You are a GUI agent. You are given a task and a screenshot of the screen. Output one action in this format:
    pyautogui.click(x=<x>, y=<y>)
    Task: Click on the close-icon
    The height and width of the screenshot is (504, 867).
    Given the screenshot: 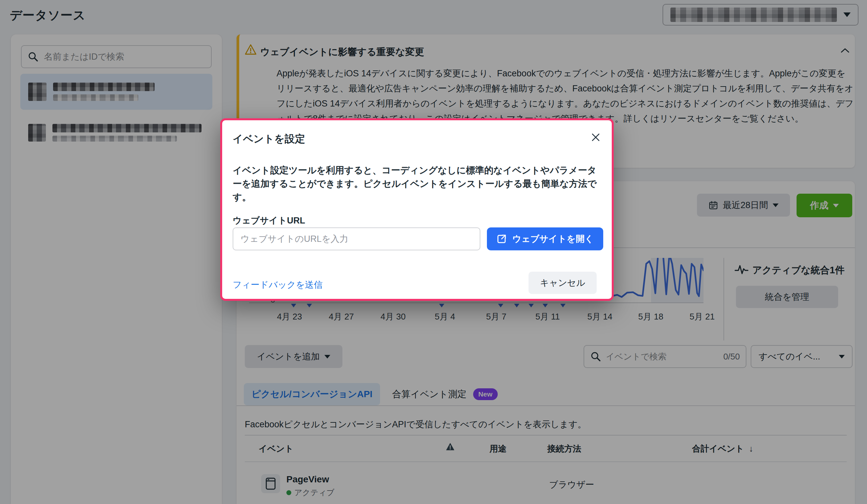 What is the action you would take?
    pyautogui.click(x=596, y=137)
    